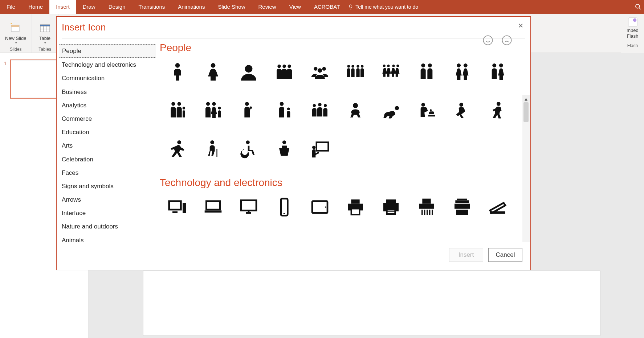 The width and height of the screenshot is (644, 338). I want to click on tab-acrobat: ACROBAT, so click(327, 7).